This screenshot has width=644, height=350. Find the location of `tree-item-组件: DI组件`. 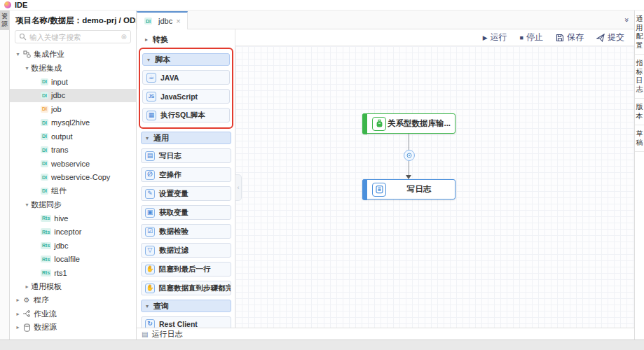

tree-item-组件: DI组件 is located at coordinates (73, 191).